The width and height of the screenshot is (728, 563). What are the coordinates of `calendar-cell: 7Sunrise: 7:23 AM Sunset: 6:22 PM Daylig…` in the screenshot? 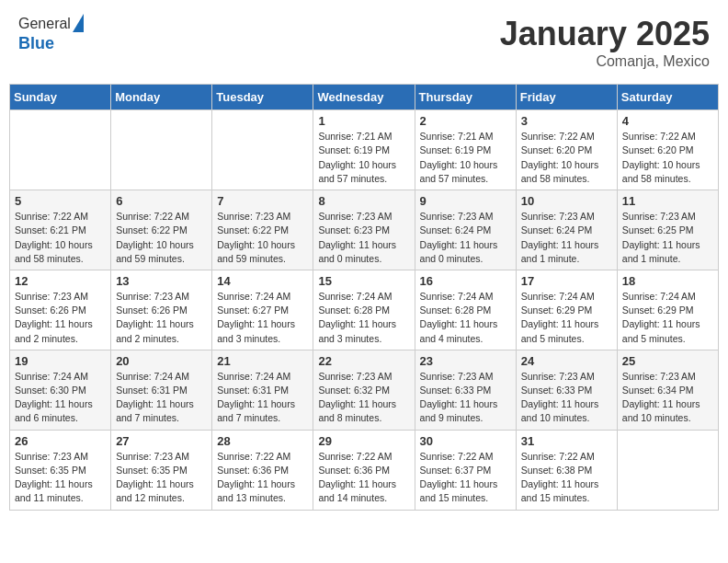 It's located at (263, 230).